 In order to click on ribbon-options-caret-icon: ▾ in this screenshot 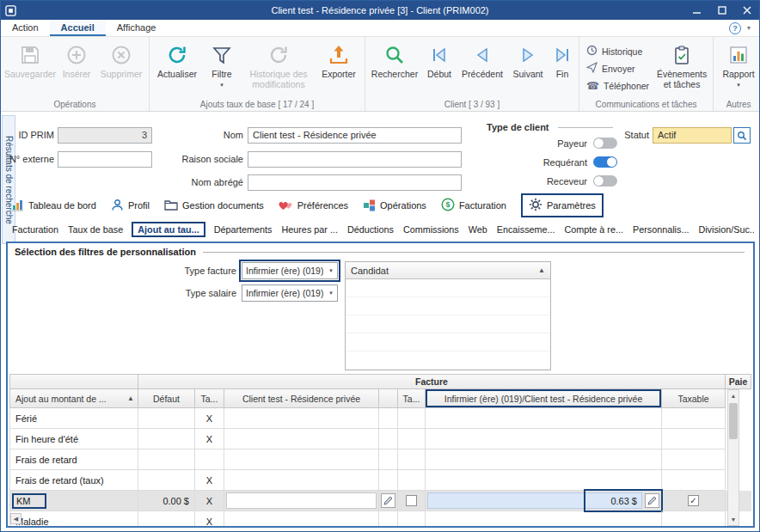, I will do `click(749, 28)`.